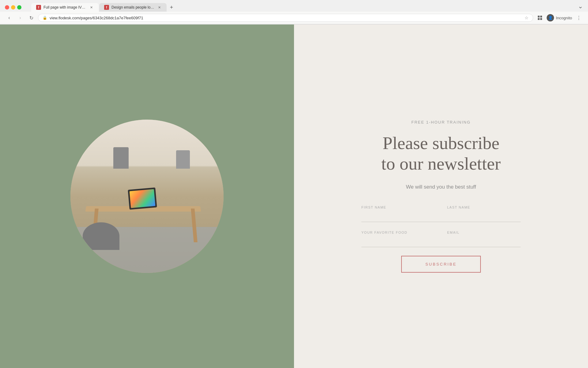 This screenshot has height=368, width=588. What do you see at coordinates (540, 18) in the screenshot?
I see `extensions-button` at bounding box center [540, 18].